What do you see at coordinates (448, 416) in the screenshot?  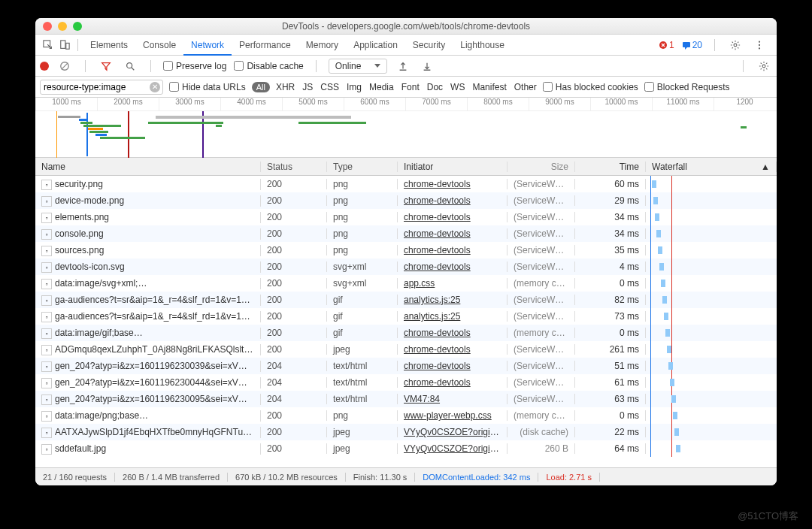 I see `initiator-link: www-player-webp.css` at bounding box center [448, 416].